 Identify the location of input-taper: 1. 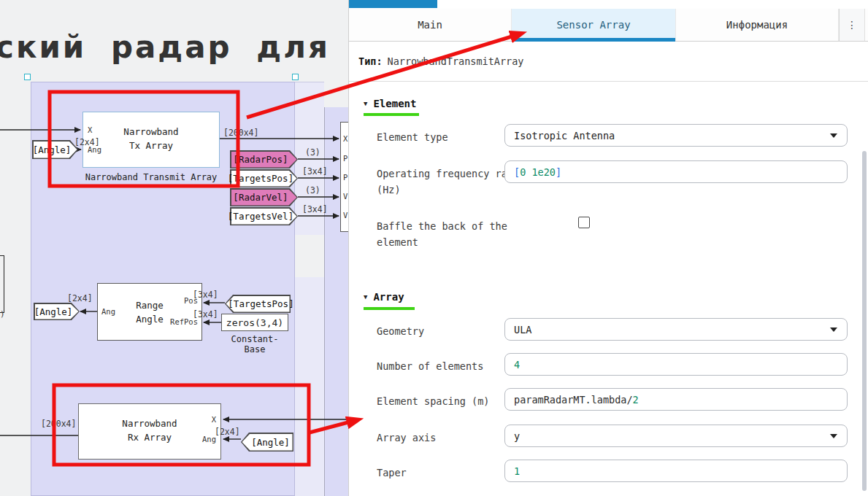
(676, 471).